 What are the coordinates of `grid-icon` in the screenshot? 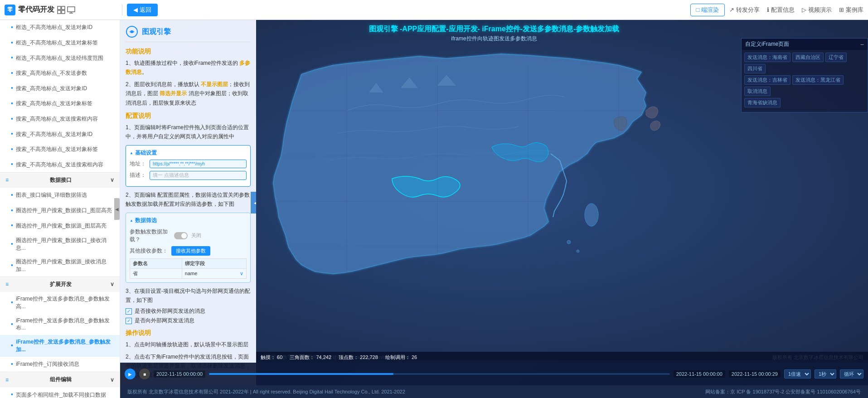 It's located at (61, 10).